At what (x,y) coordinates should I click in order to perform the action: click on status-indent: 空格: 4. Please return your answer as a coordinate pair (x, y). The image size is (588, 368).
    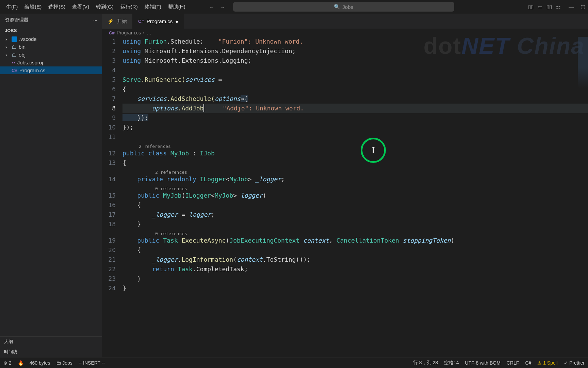
    Looking at the image, I should click on (452, 363).